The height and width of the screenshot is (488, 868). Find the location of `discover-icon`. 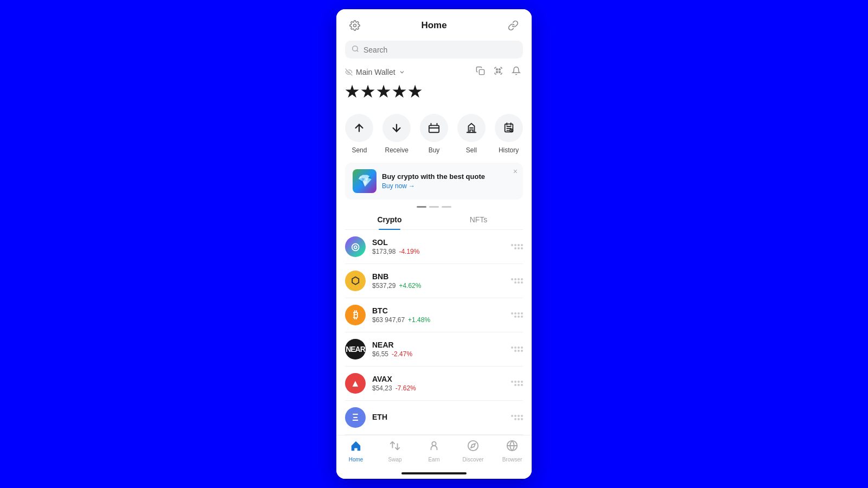

discover-icon is located at coordinates (473, 447).